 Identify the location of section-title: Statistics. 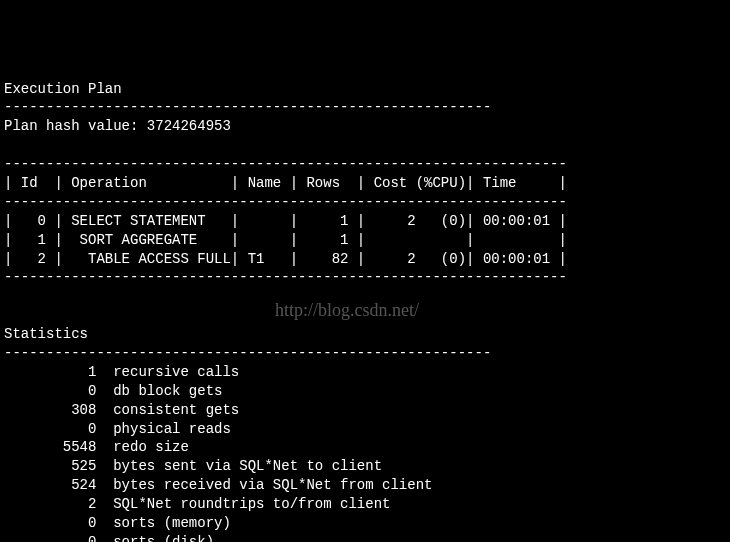
(46, 334).